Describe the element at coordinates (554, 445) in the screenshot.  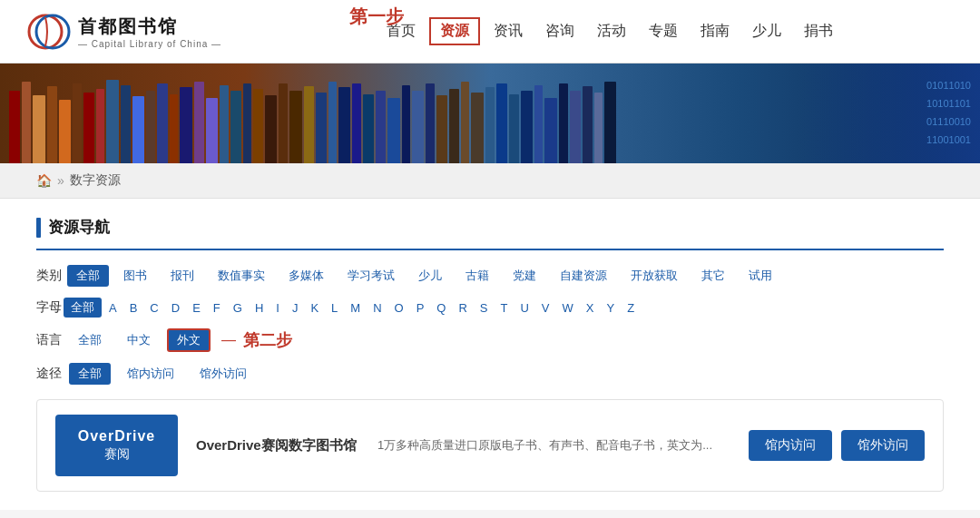
I see `result-description: 1万多种高质量进口原版电子书、有声书、配音电子书，英文为...` at that location.